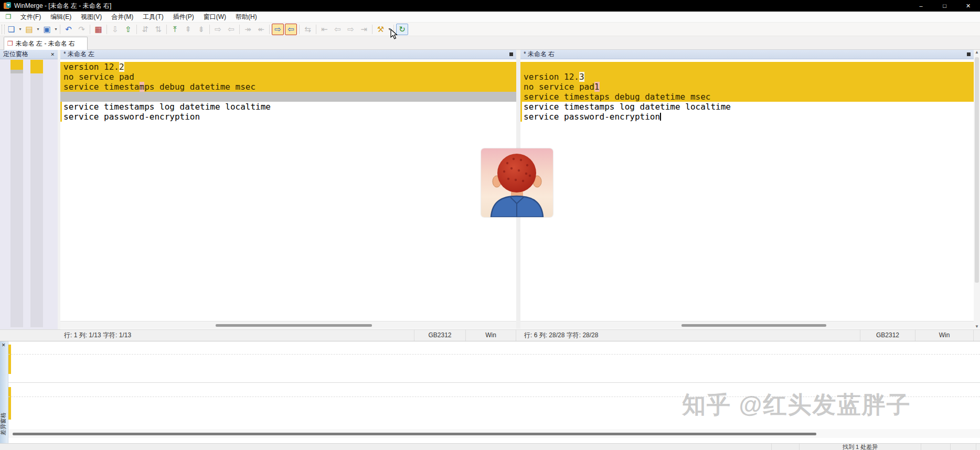 The image size is (980, 450). I want to click on left-pane-header-grip, so click(511, 55).